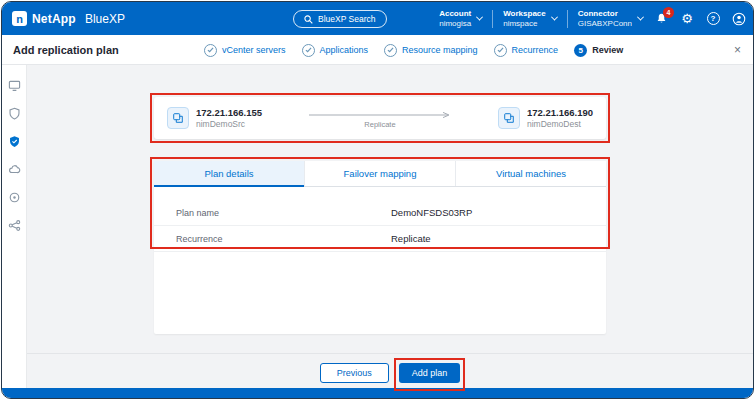  Describe the element at coordinates (214, 118) in the screenshot. I see `source-endpoint: 172.21.166.155 nimDemoSrc` at that location.